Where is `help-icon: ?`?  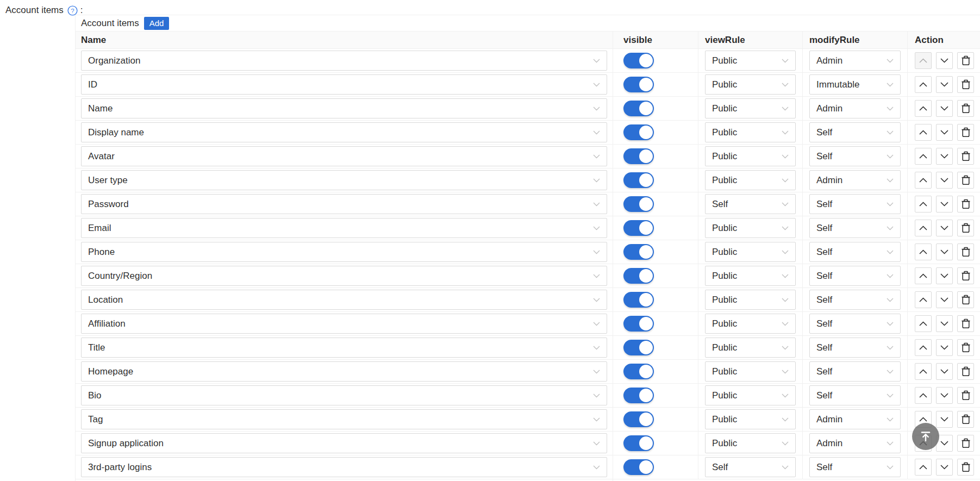
help-icon: ? is located at coordinates (73, 11).